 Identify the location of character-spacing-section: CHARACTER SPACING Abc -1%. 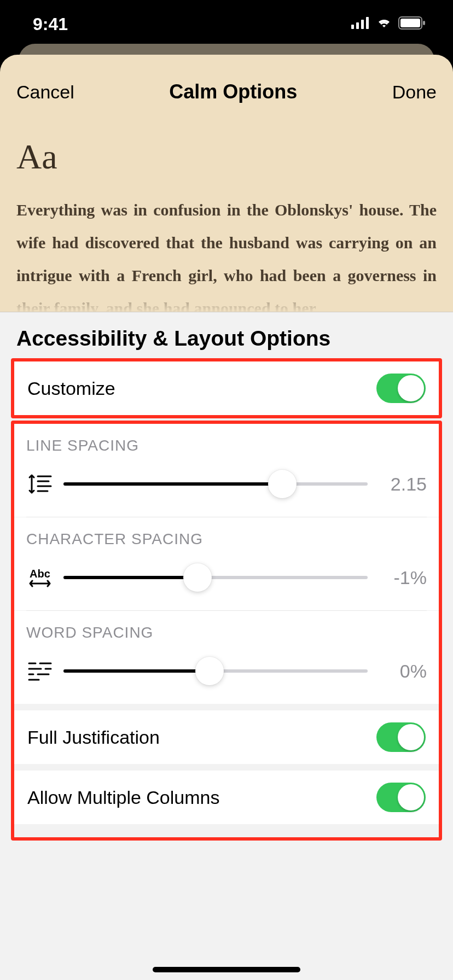
(226, 564).